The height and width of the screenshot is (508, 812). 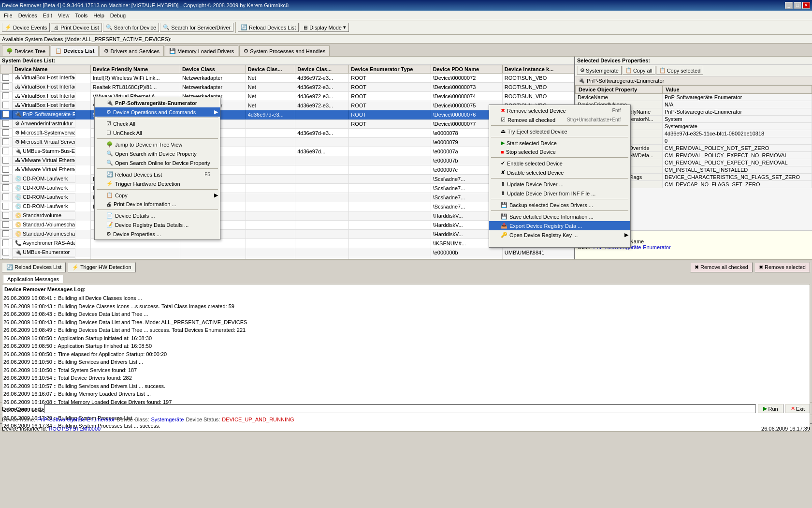 What do you see at coordinates (504, 225) in the screenshot?
I see `export-icon: 📤` at bounding box center [504, 225].